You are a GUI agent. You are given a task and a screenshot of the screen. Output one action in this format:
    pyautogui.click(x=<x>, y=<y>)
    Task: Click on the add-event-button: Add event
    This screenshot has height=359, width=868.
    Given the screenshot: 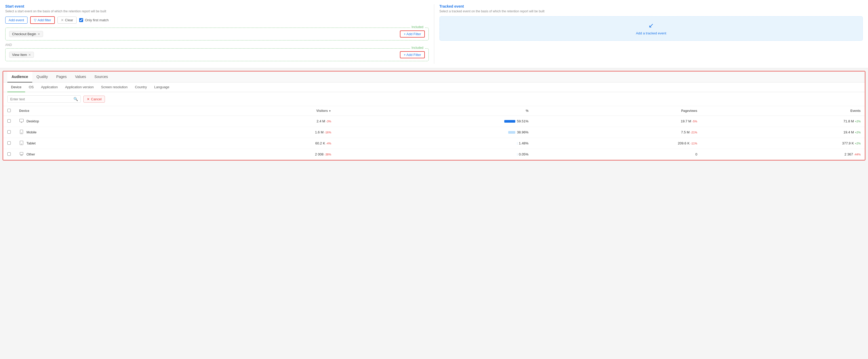 What is the action you would take?
    pyautogui.click(x=17, y=20)
    